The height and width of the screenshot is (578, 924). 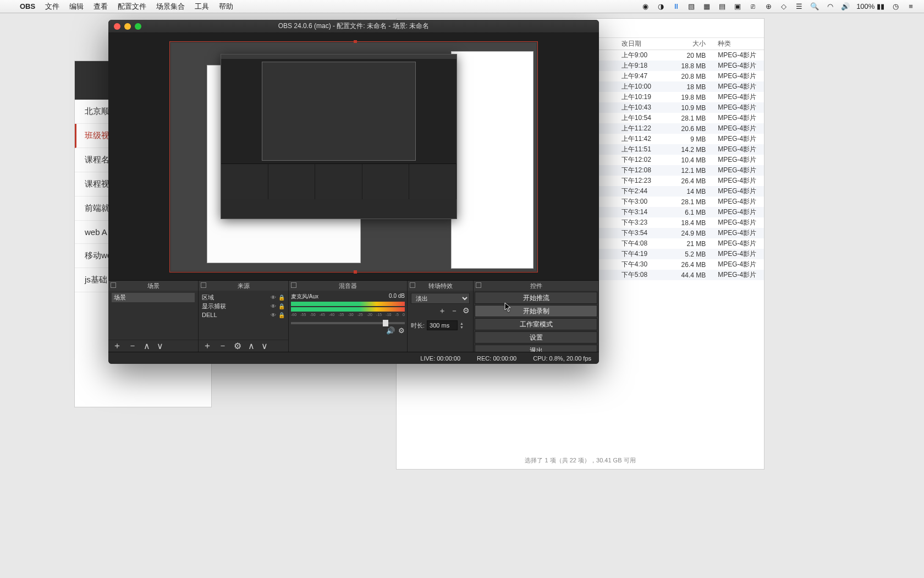 What do you see at coordinates (845, 7) in the screenshot?
I see `volume-icon: 🔊` at bounding box center [845, 7].